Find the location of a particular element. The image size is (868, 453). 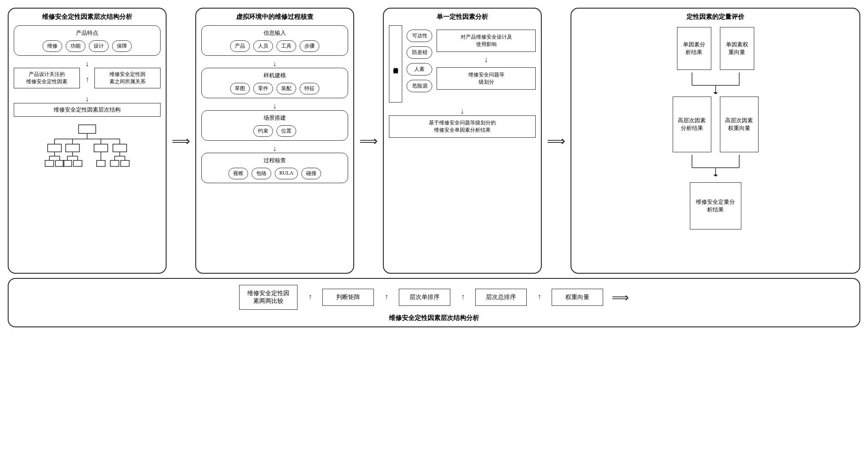

section3: 单一定性因素分析 维修安全单因素分析 可达性 防差错 人素 危险源 对产品维修安… is located at coordinates (462, 141).